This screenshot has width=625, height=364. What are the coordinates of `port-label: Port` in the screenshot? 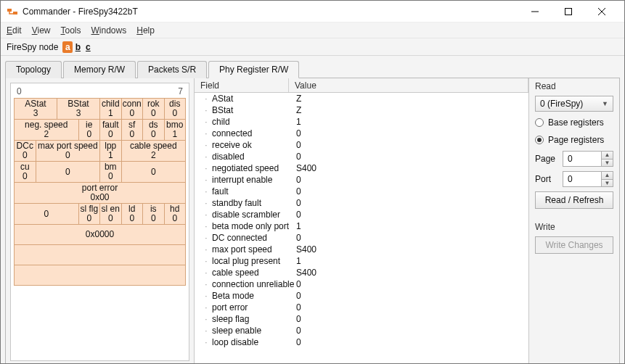 It's located at (546, 179).